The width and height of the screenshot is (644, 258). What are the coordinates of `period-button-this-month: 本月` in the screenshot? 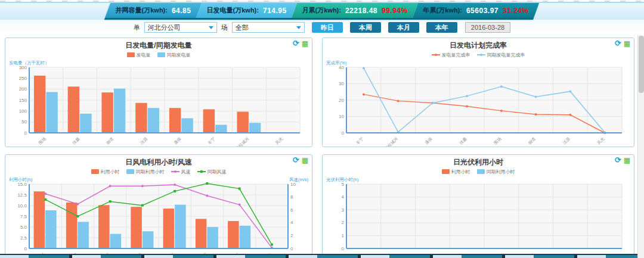 It's located at (404, 27).